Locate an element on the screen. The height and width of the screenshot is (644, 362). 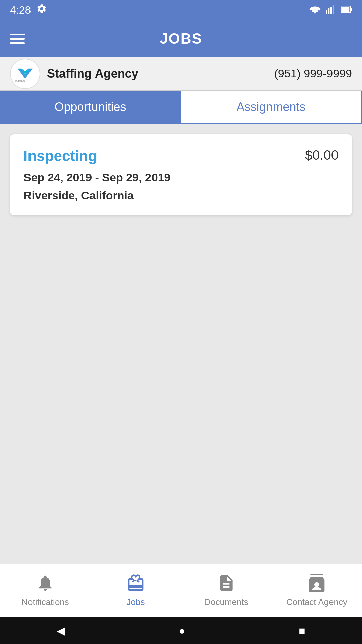
tab-opportunities: Opportunities is located at coordinates (90, 107).